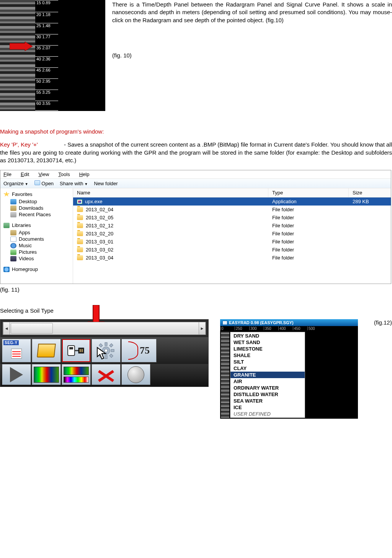 The height and width of the screenshot is (558, 392). What do you see at coordinates (38, 183) in the screenshot?
I see `open-icon` at bounding box center [38, 183].